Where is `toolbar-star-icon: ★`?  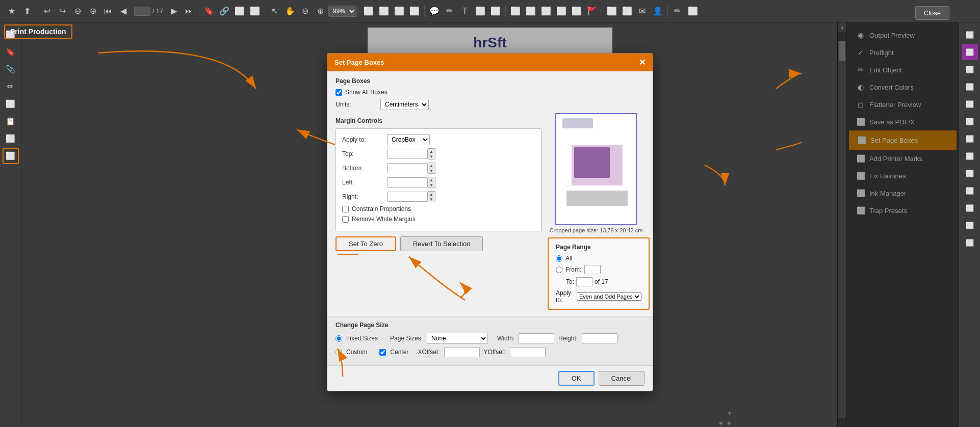 toolbar-star-icon: ★ is located at coordinates (12, 11).